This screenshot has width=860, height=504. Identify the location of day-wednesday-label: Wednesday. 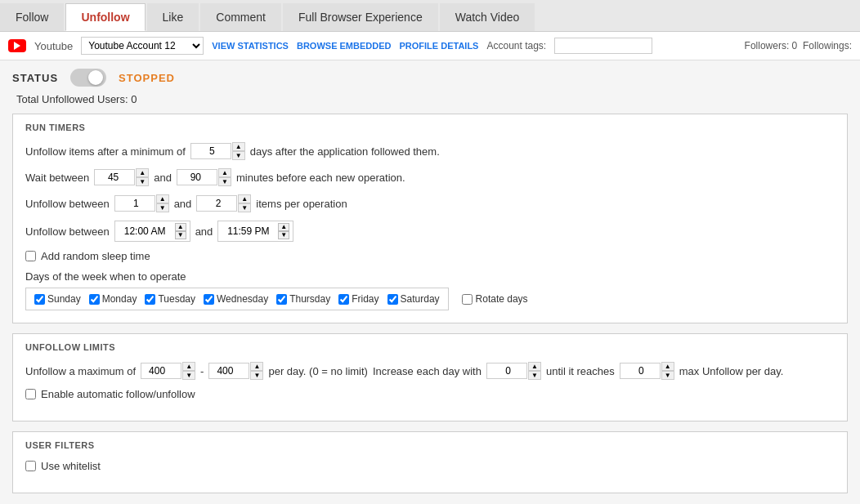
(242, 299).